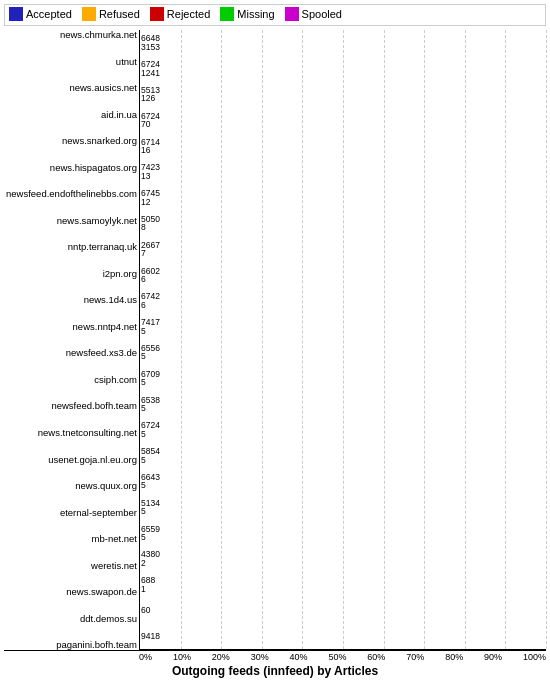  Describe the element at coordinates (16, 14) in the screenshot. I see `legend-color-accepted` at that location.